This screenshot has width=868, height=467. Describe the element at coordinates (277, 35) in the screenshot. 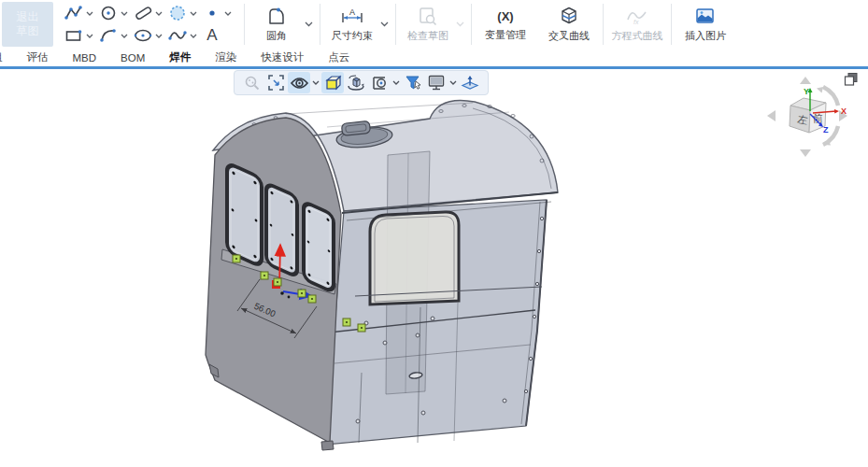

I see `fillet-label: 圆角` at that location.